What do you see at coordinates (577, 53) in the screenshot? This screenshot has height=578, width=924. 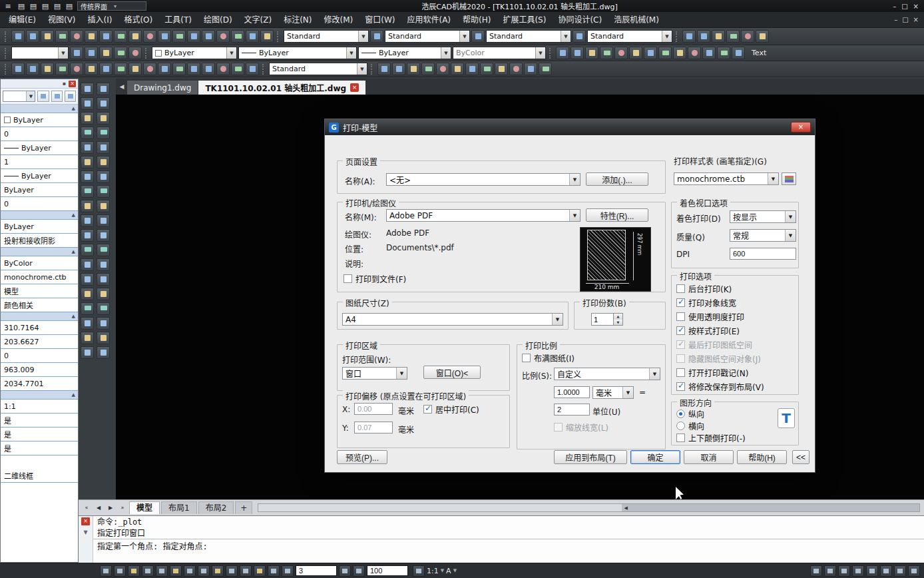 I see `layer-walk-icon` at bounding box center [577, 53].